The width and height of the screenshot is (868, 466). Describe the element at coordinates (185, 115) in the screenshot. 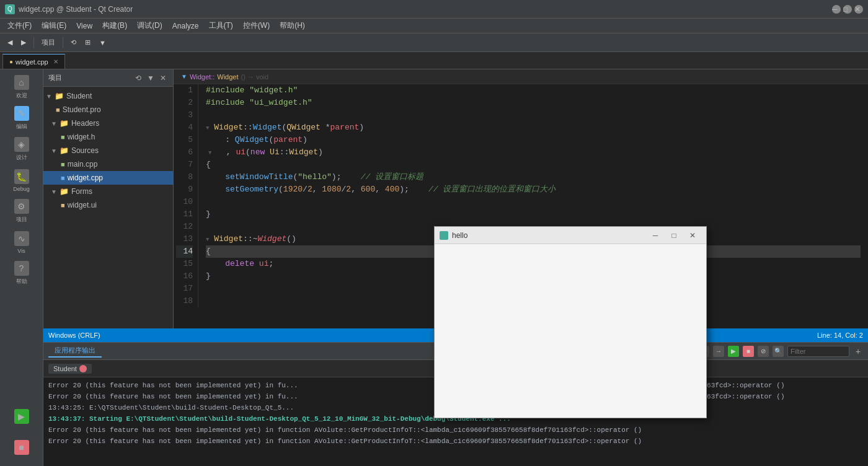

I see `line-num-3: 3` at that location.